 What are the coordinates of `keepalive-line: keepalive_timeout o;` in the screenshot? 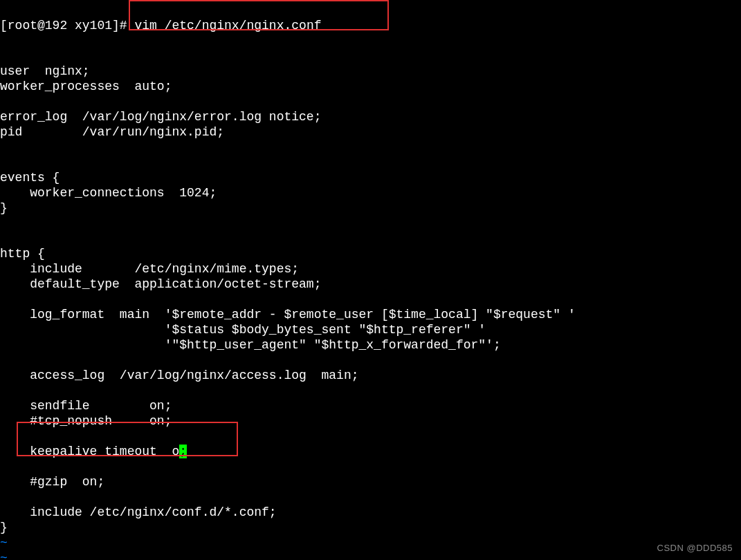 It's located at (93, 451).